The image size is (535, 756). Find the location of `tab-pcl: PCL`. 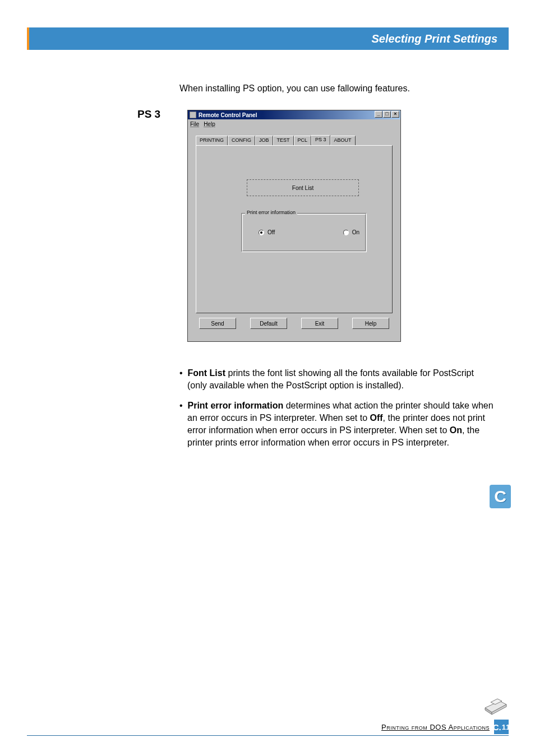

tab-pcl: PCL is located at coordinates (303, 141).